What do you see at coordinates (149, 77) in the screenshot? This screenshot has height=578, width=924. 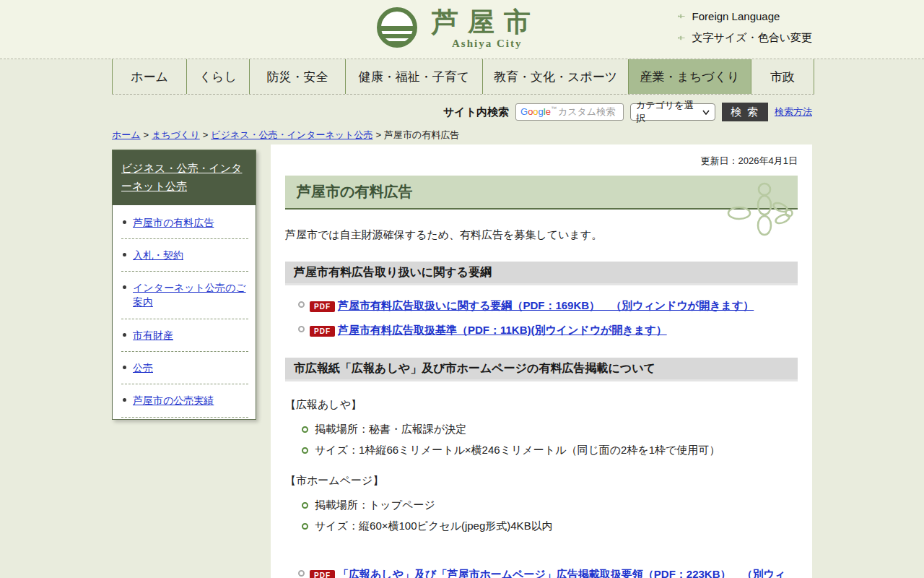 I see `nav-item-home: ホーム` at bounding box center [149, 77].